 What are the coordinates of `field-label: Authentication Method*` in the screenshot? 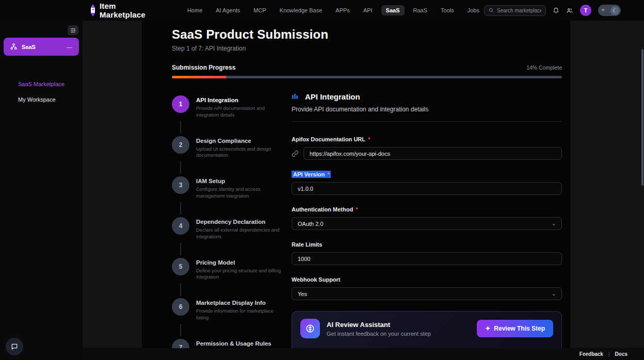 It's located at (325, 209).